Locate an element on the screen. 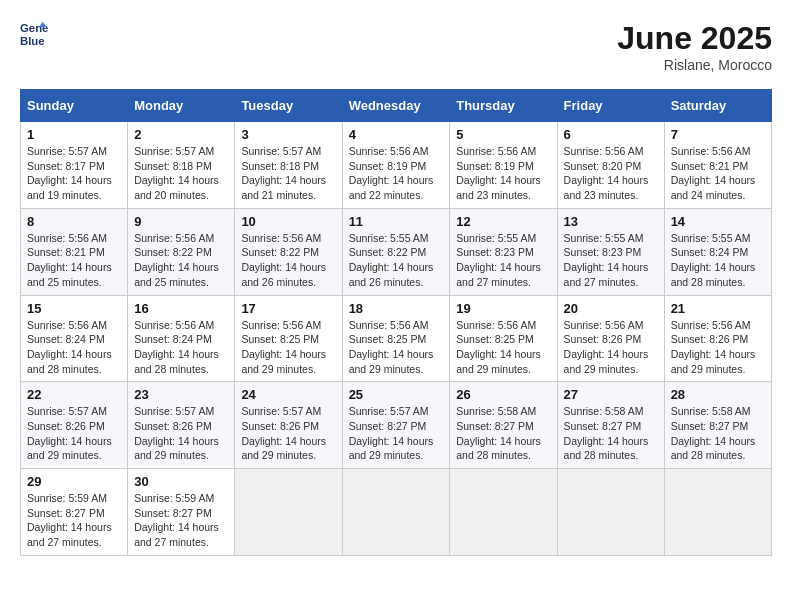 The height and width of the screenshot is (612, 792). col-saturday: Saturday is located at coordinates (718, 106).